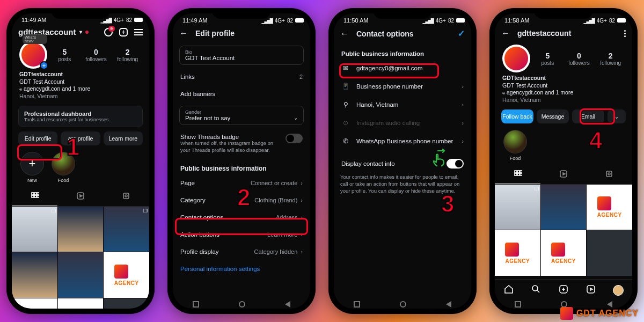  What do you see at coordinates (80, 116) in the screenshot?
I see `professional-dashboard-card: Professional dashboard Tools and resourc…` at bounding box center [80, 116].